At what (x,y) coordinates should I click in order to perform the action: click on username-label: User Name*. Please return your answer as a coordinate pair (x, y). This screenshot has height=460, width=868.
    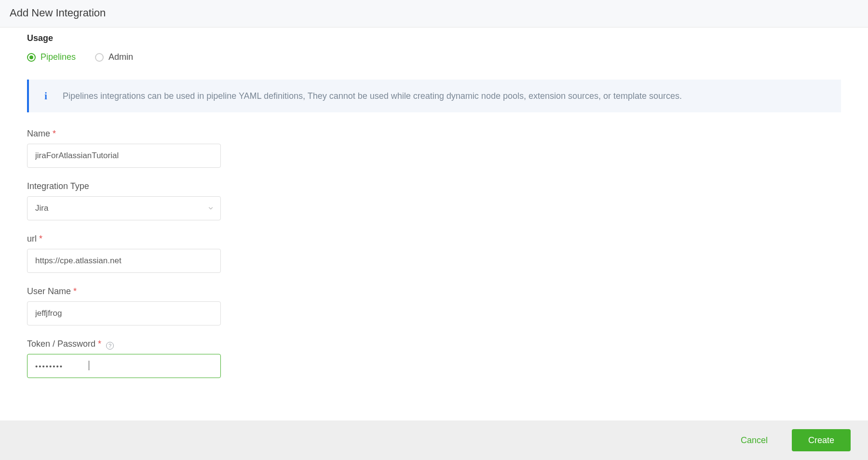
    Looking at the image, I should click on (434, 291).